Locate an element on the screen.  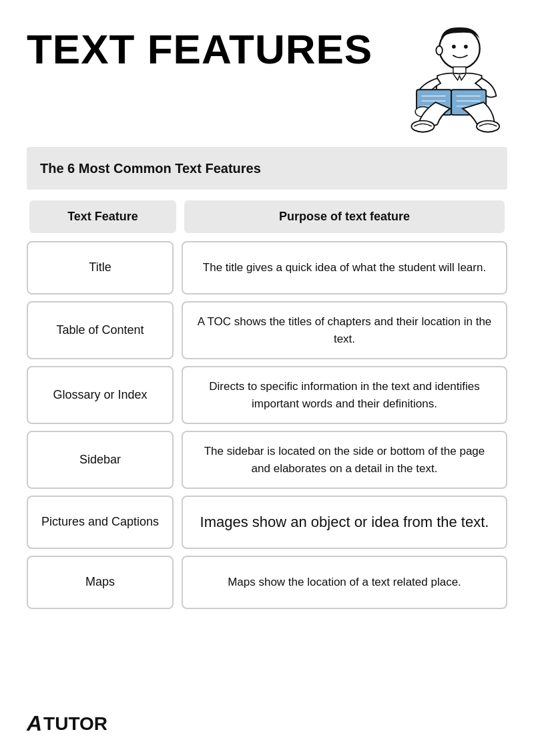
cell-feature-2: Glossary or Index is located at coordinates (100, 395).